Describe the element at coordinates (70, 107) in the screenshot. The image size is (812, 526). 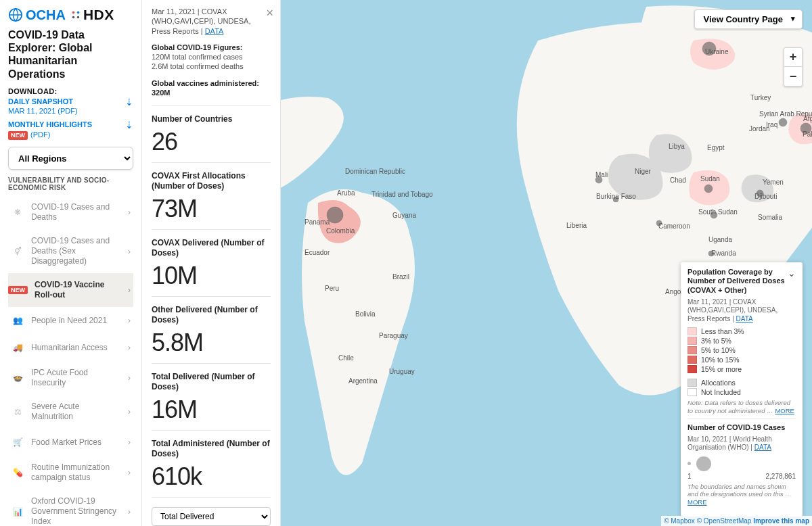
I see `download-daily: DAILY SNAPSHOT MAR 11, 2021 (PDF) ⇣` at that location.